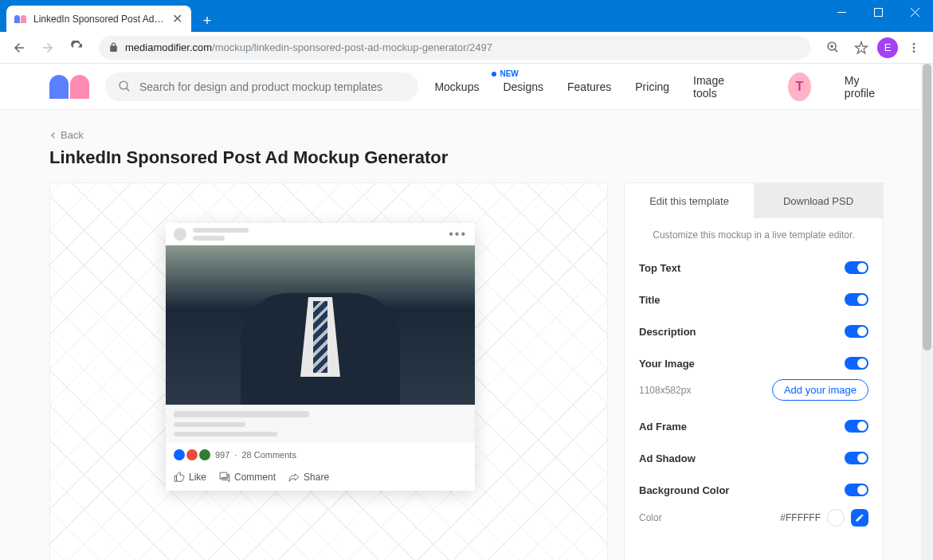 The height and width of the screenshot is (560, 933). Describe the element at coordinates (888, 48) in the screenshot. I see `browser-profile-avatar: E` at that location.